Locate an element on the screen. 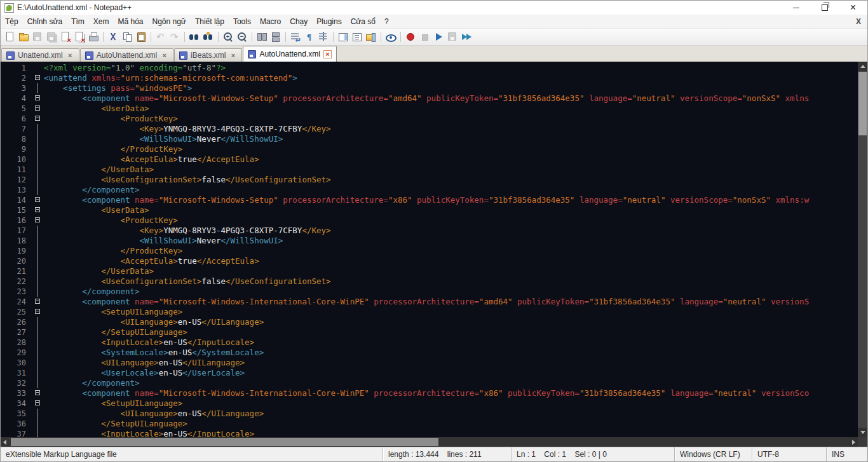 The width and height of the screenshot is (868, 462). code-line: 19 </ProductKey> is located at coordinates (430, 251).